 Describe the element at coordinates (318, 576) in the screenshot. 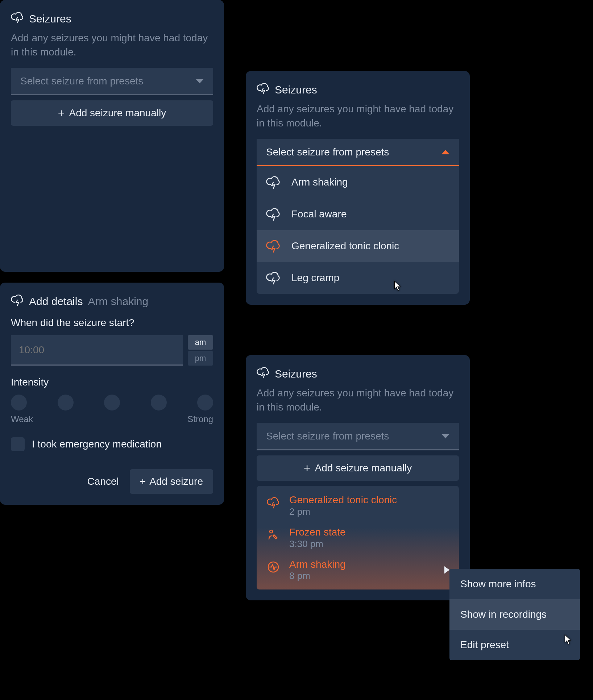

I see `entry-time: 8 pm` at that location.